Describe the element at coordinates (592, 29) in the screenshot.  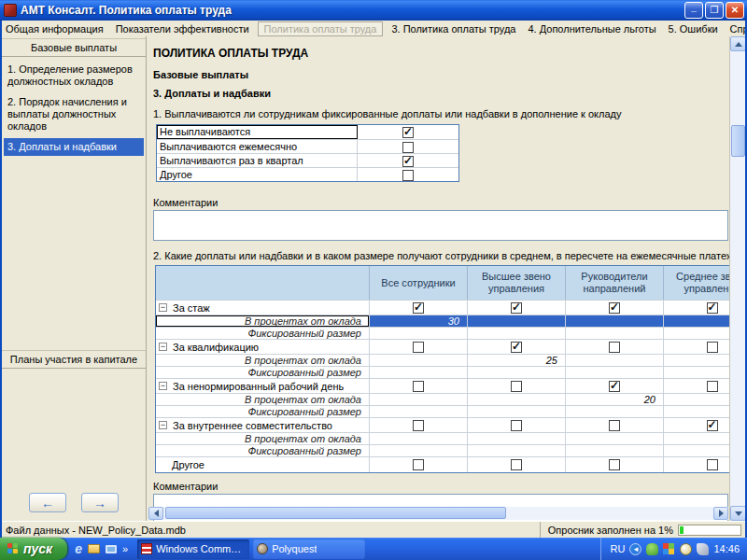
I see `menu-item-4-benefits: 4. Дополнительные льготы` at that location.